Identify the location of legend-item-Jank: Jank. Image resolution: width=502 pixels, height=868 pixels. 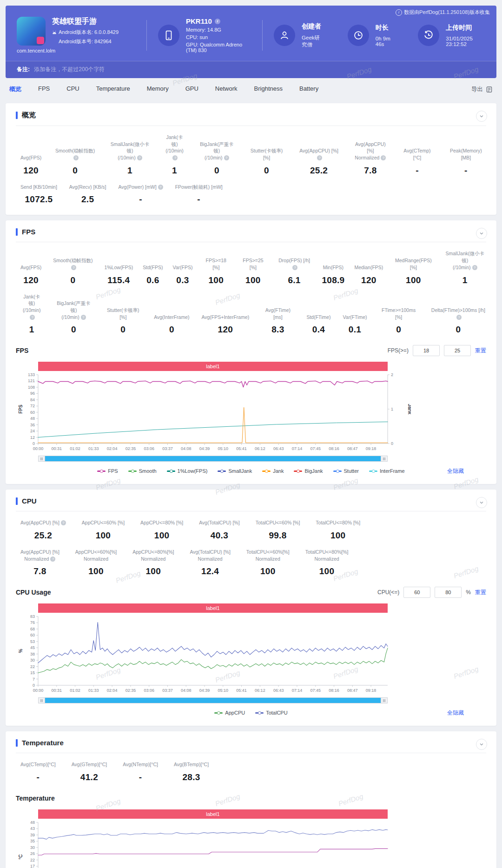
(273, 471).